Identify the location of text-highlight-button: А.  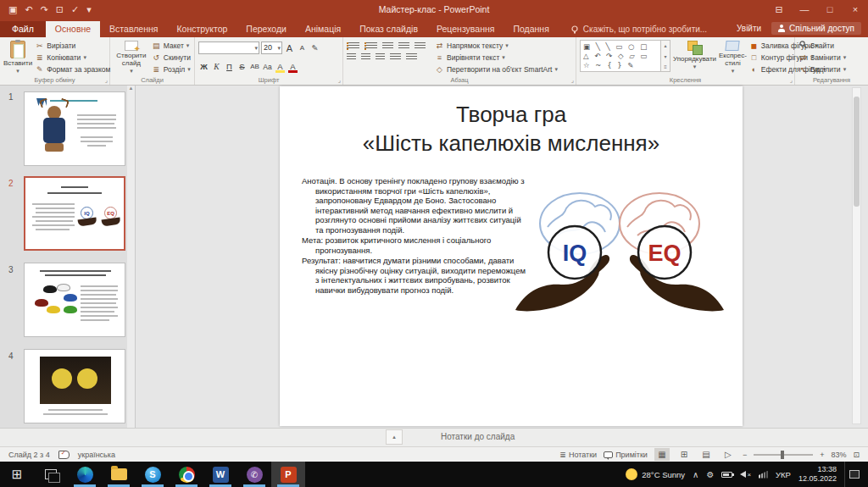
(280, 66).